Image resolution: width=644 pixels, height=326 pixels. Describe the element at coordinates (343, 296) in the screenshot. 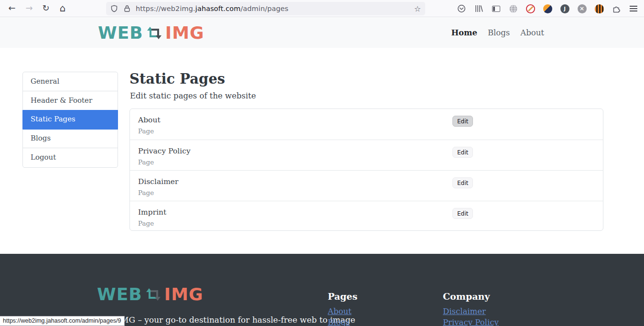

I see `footer-heading-pages: Pages` at that location.